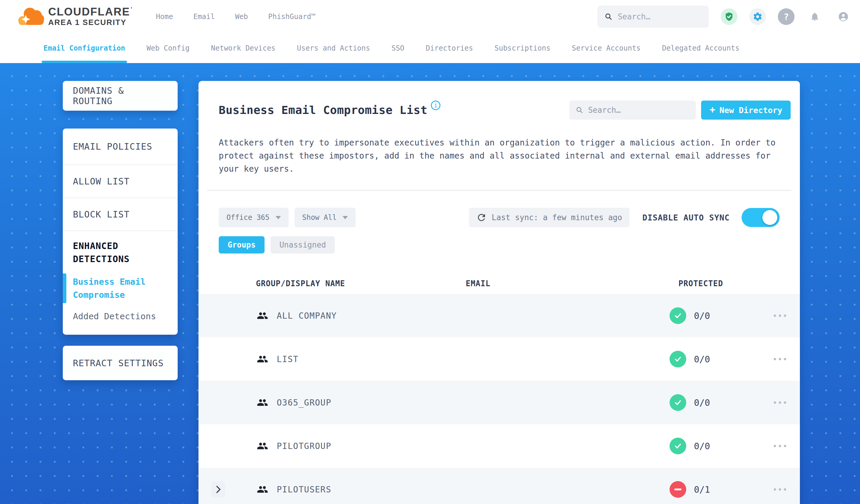 Image resolution: width=860 pixels, height=504 pixels. I want to click on tab-directories: Directories, so click(449, 48).